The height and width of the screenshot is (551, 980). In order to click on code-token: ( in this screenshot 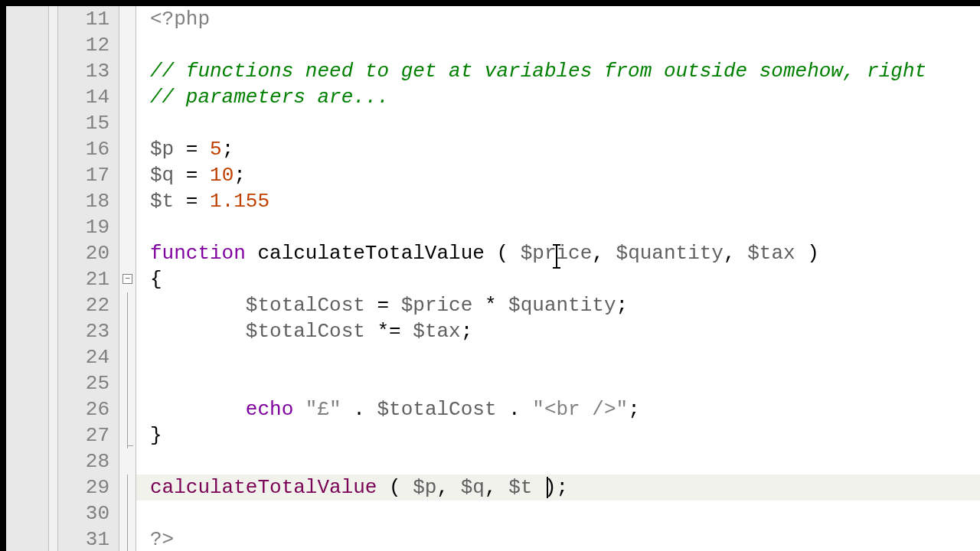, I will do `click(502, 253)`.